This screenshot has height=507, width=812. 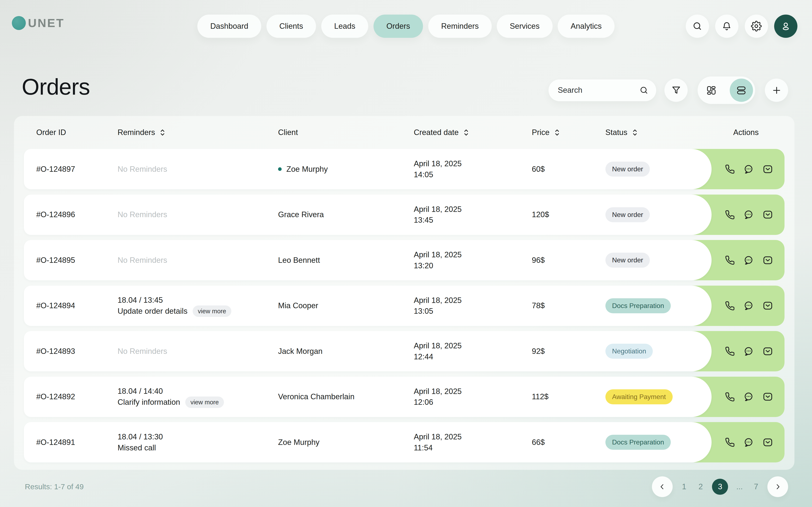 What do you see at coordinates (603, 91) in the screenshot?
I see `search-field` at bounding box center [603, 91].